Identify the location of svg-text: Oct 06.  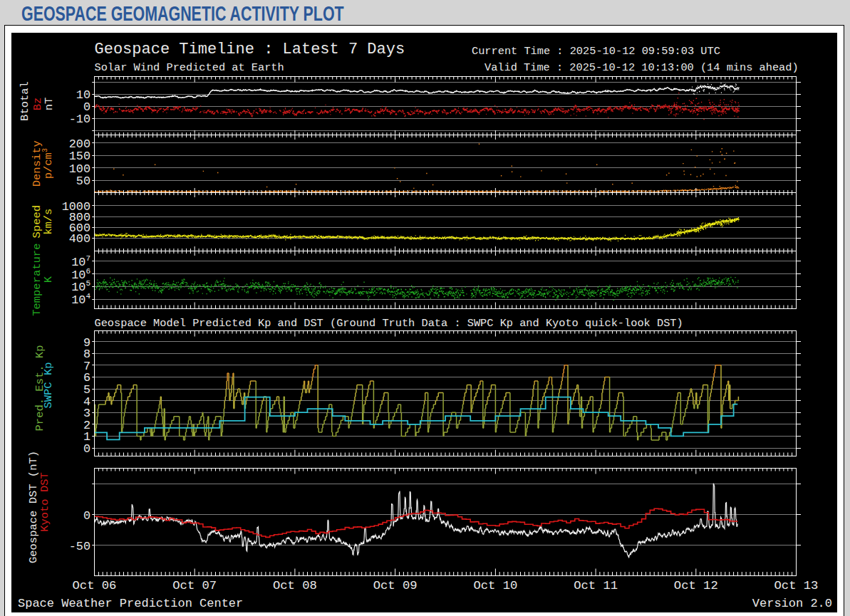
(95, 585).